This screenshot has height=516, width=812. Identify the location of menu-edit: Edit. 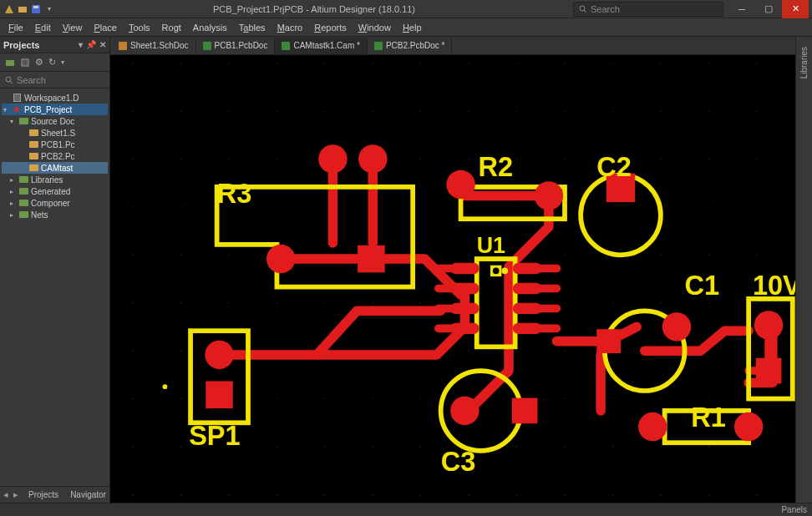
(43, 28).